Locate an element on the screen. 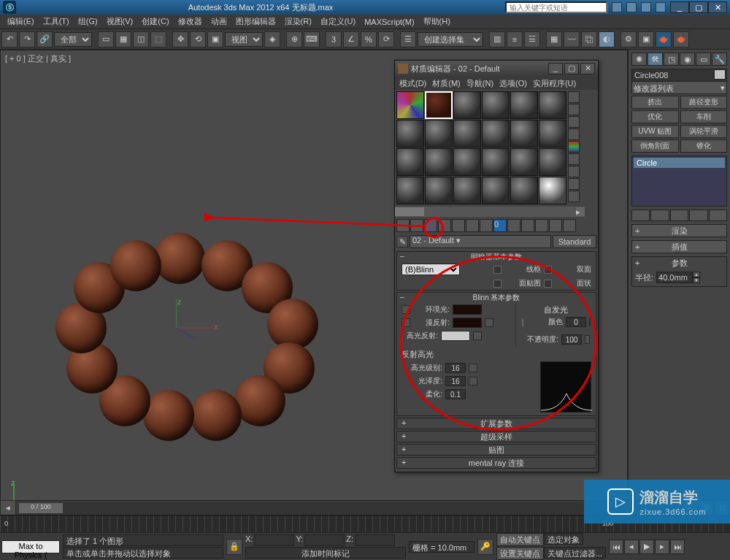 The height and width of the screenshot is (560, 730). ambient-swatch is located at coordinates (467, 310).